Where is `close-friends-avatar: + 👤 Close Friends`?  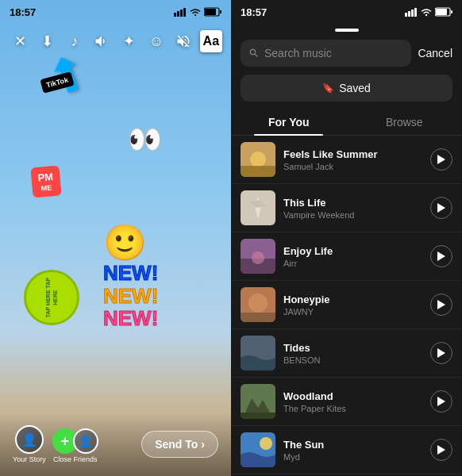
close-friends-avatar: + 👤 Close Friends is located at coordinates (75, 446).